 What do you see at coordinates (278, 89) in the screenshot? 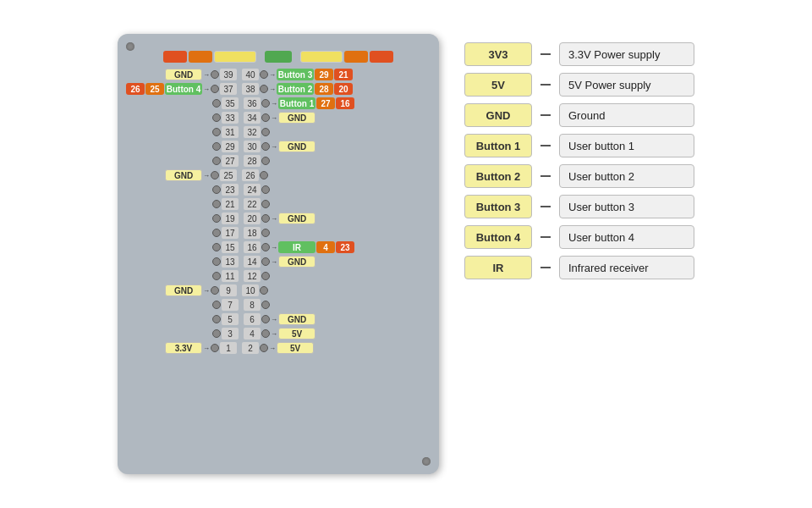
I see `pin-row-1: 2625Button 4→3738→Button 22820` at bounding box center [278, 89].